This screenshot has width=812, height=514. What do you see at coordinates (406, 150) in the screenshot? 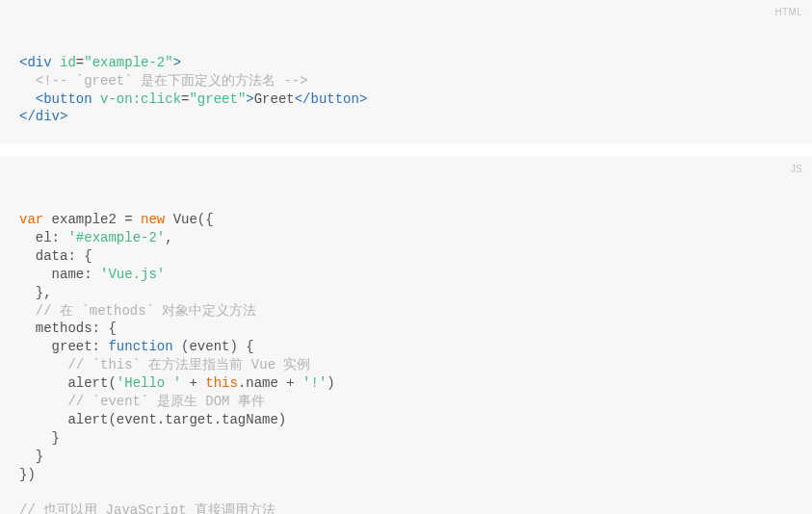
I see `block-gap` at bounding box center [406, 150].